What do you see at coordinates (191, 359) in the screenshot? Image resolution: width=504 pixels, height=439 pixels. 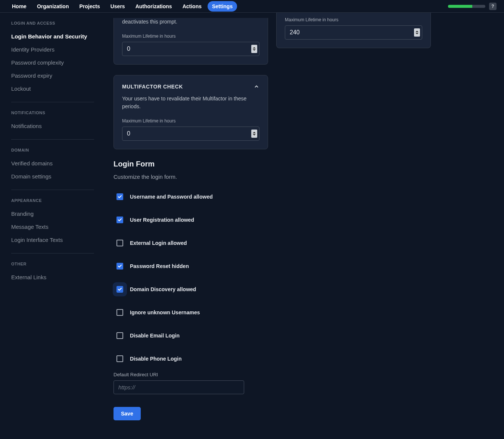 I see `checkbox-row: Disable Phone Login` at bounding box center [191, 359].